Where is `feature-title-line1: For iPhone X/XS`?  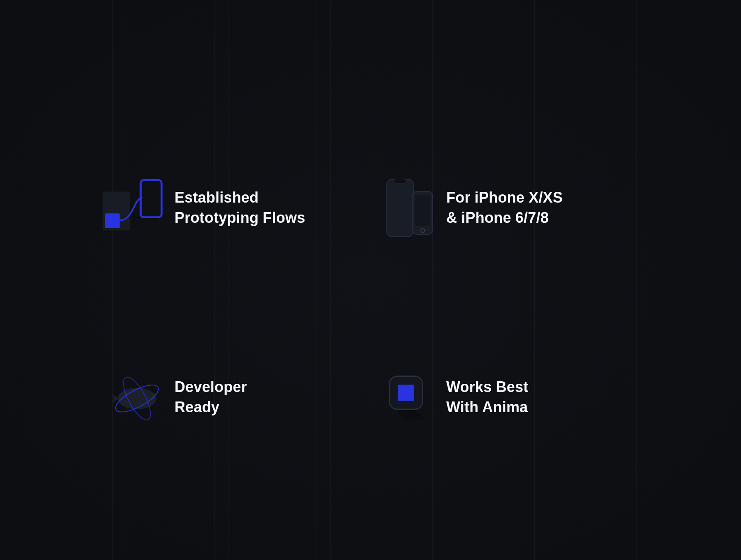
feature-title-line1: For iPhone X/XS is located at coordinates (505, 198).